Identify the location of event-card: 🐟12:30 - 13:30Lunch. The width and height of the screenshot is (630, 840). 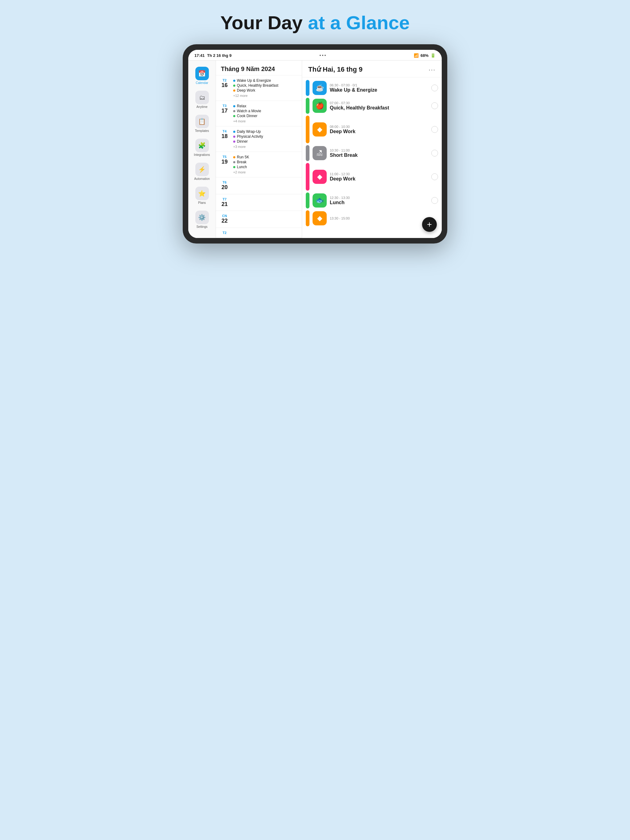
(372, 201).